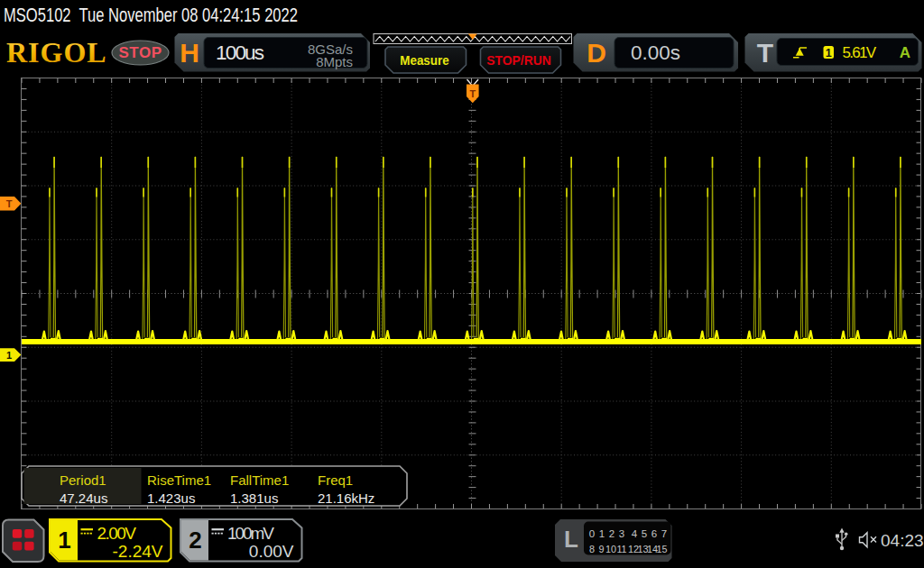 Image resolution: width=924 pixels, height=568 pixels. Describe the element at coordinates (519, 60) in the screenshot. I see `svg-text: STOP/RUN` at that location.